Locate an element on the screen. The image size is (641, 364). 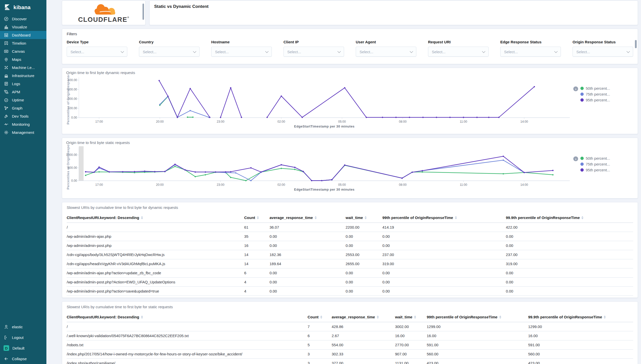
table-cell: 3 is located at coordinates (319, 361).